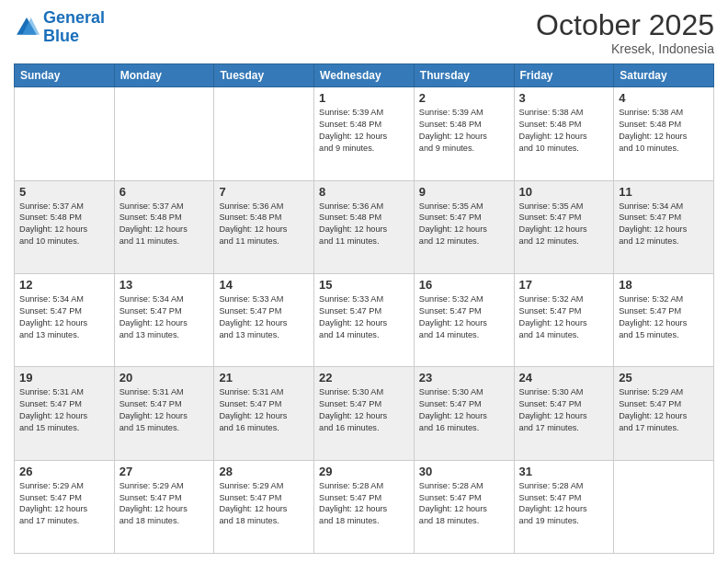  Describe the element at coordinates (164, 75) in the screenshot. I see `col-monday: Monday` at that location.